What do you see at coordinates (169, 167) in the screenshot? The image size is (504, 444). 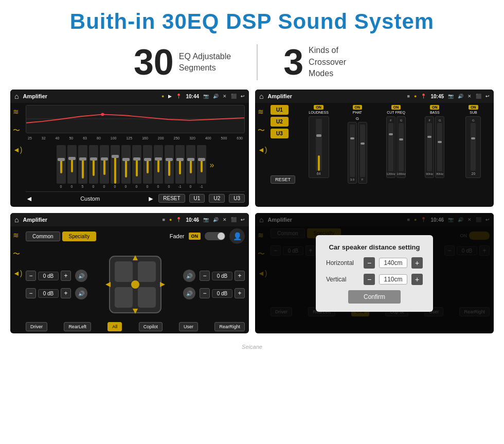 I see `eq-slider-11: 0` at bounding box center [169, 167].